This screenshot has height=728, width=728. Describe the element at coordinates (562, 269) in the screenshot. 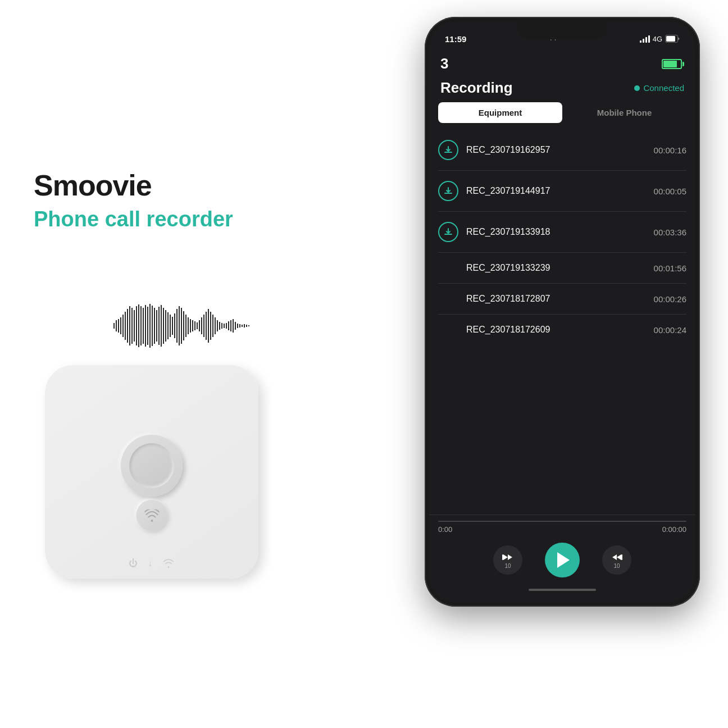

I see `recording-item: REC_23071913323900:01:56` at that location.